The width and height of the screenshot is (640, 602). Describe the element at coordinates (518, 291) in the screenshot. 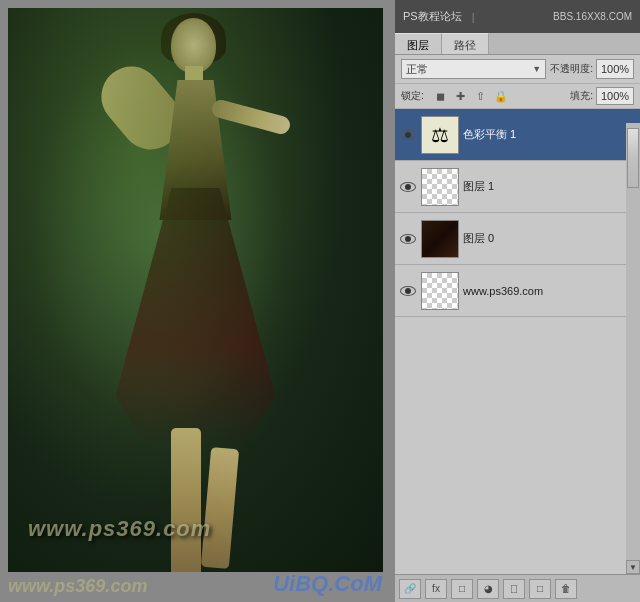

I see `layer-item-www: www.ps369.com` at that location.